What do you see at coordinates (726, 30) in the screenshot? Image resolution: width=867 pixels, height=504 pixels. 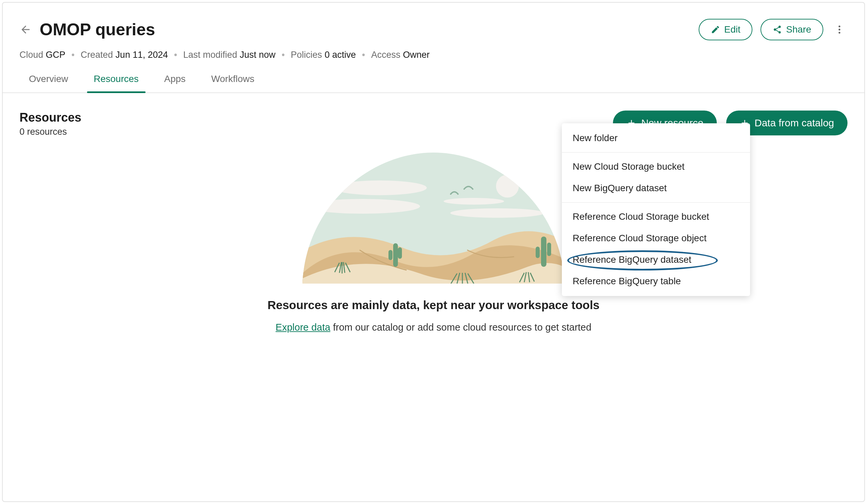 I see `edit-button: Edit` at bounding box center [726, 30].